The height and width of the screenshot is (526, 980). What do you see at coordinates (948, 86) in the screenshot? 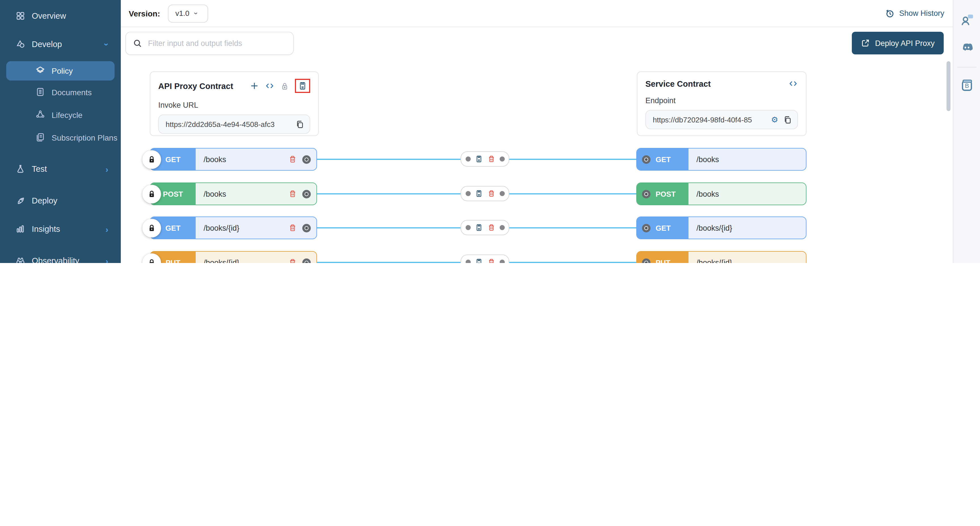
I see `vertical-scrollbar-thumb` at bounding box center [948, 86].